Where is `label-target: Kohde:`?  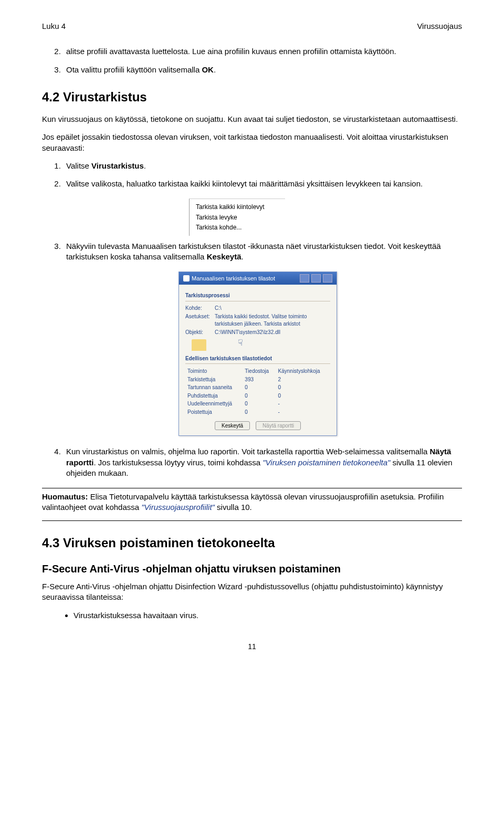 label-target: Kohde: is located at coordinates (198, 308).